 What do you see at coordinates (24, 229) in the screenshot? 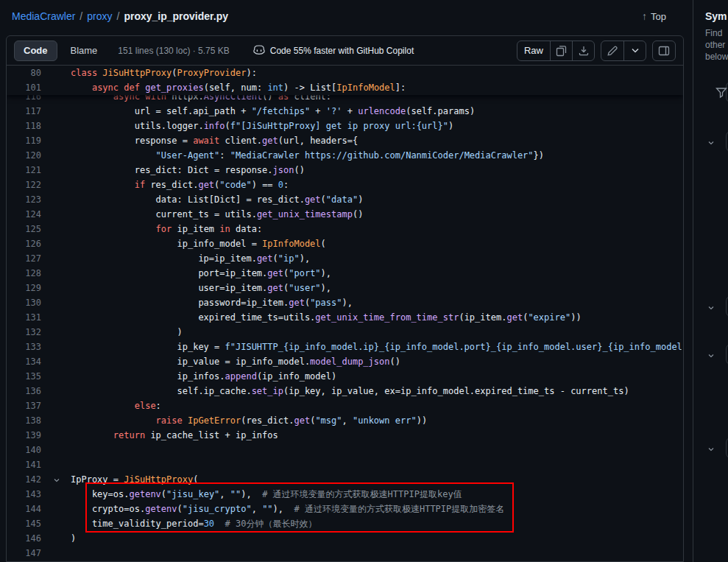
I see `line-number: 125` at bounding box center [24, 229].